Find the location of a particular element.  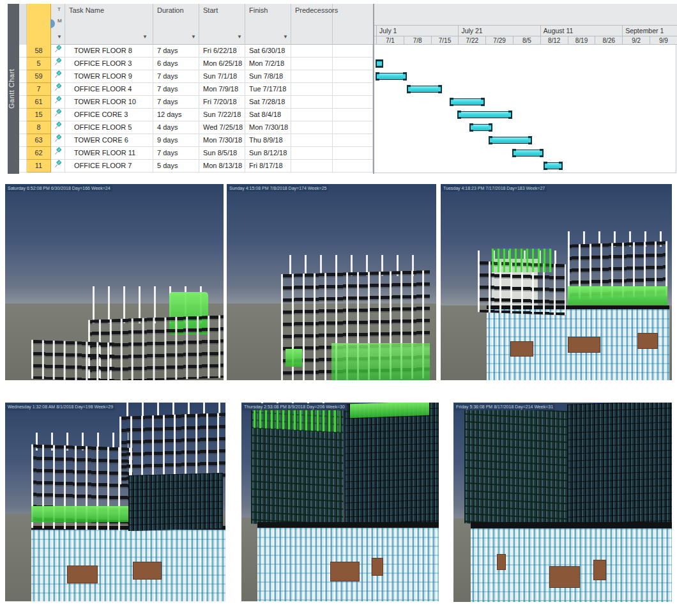

name-cell: OFFICE FLOOR 3 is located at coordinates (109, 64).